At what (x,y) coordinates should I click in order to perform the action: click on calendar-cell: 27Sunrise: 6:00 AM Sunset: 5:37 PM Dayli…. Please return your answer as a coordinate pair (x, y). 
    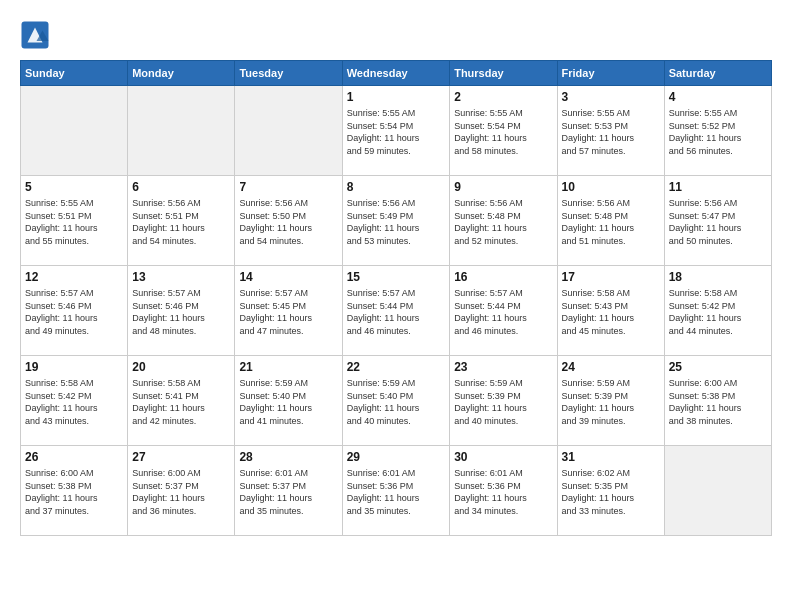
    Looking at the image, I should click on (182, 491).